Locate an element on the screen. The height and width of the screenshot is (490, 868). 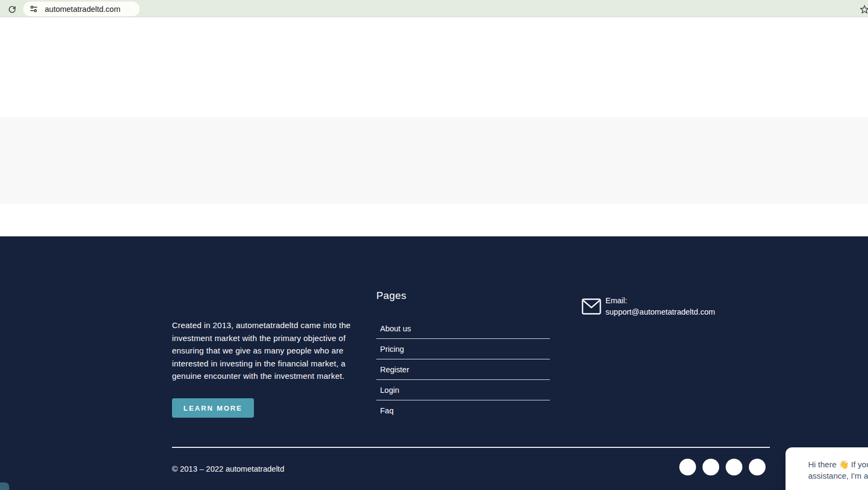
star-icon is located at coordinates (864, 10).